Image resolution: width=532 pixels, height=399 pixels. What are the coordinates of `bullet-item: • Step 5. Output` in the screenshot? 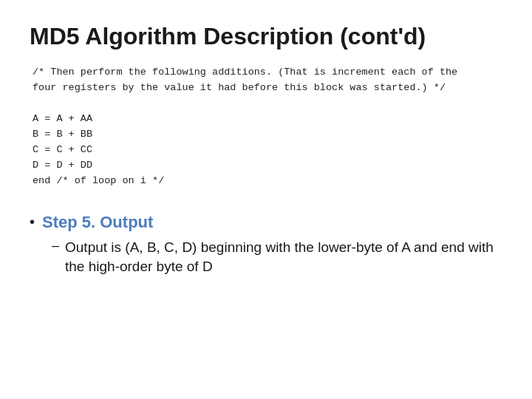 It's located at (266, 222).